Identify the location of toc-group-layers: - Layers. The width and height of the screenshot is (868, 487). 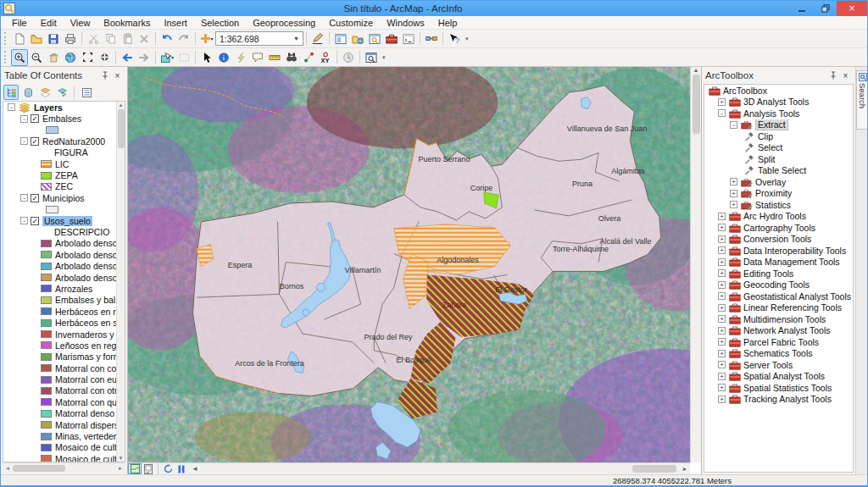
(64, 107).